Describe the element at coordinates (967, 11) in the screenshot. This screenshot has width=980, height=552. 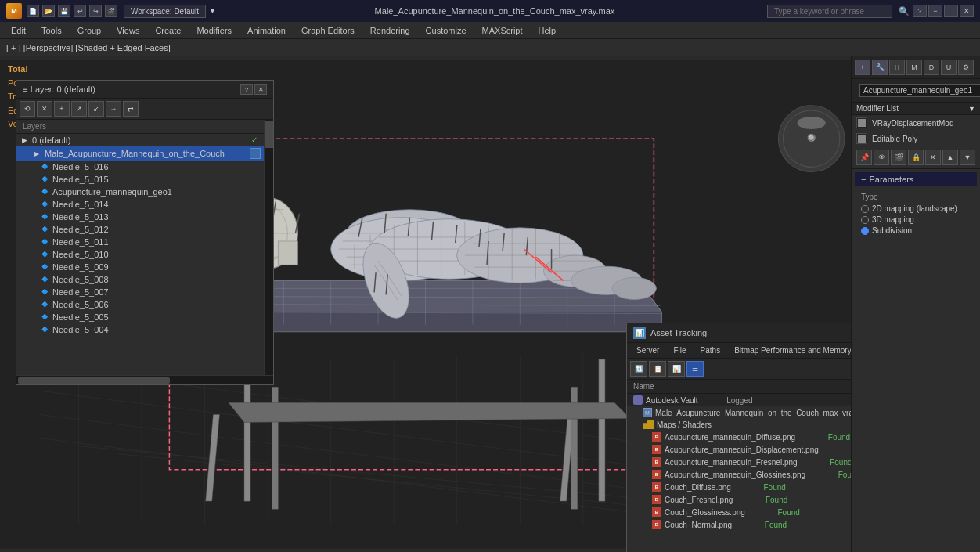
I see `close-button: ✕` at that location.